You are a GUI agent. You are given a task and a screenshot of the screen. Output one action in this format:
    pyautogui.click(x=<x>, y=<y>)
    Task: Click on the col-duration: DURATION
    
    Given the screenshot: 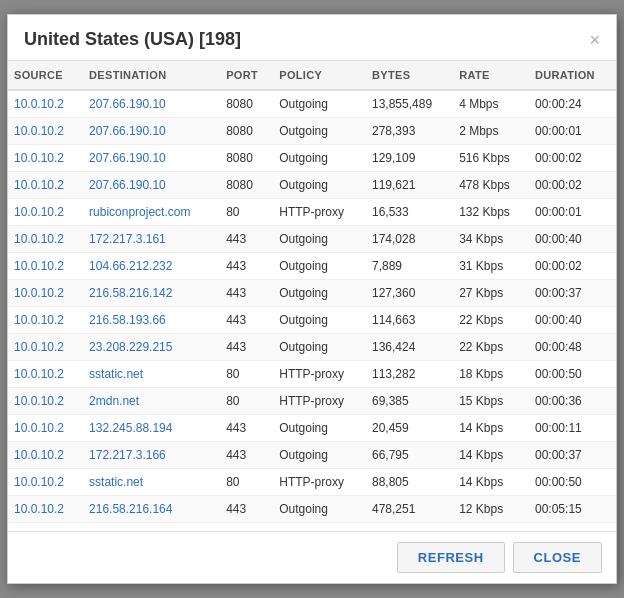 What is the action you would take?
    pyautogui.click(x=572, y=76)
    